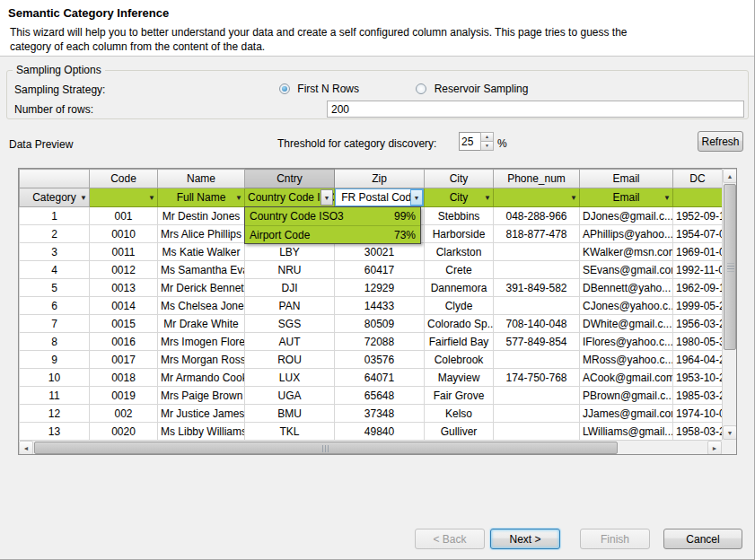 The height and width of the screenshot is (560, 755). Describe the element at coordinates (124, 252) in the screenshot. I see `cell-code: 0011` at that location.